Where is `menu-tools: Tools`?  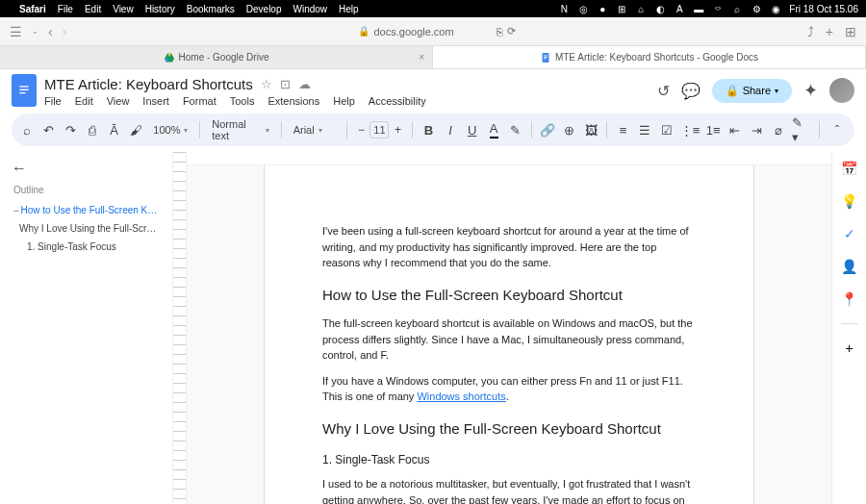 menu-tools: Tools is located at coordinates (242, 101).